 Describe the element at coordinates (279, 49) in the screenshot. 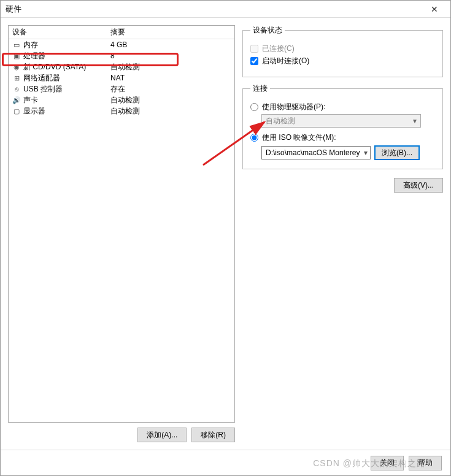

I see `connected-label: 已连接(C)` at that location.